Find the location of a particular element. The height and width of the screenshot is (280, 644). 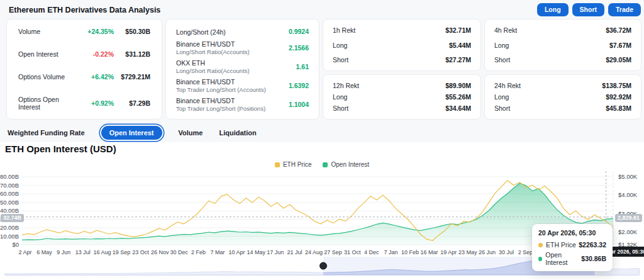

ratio-value: 1.61 is located at coordinates (303, 67).